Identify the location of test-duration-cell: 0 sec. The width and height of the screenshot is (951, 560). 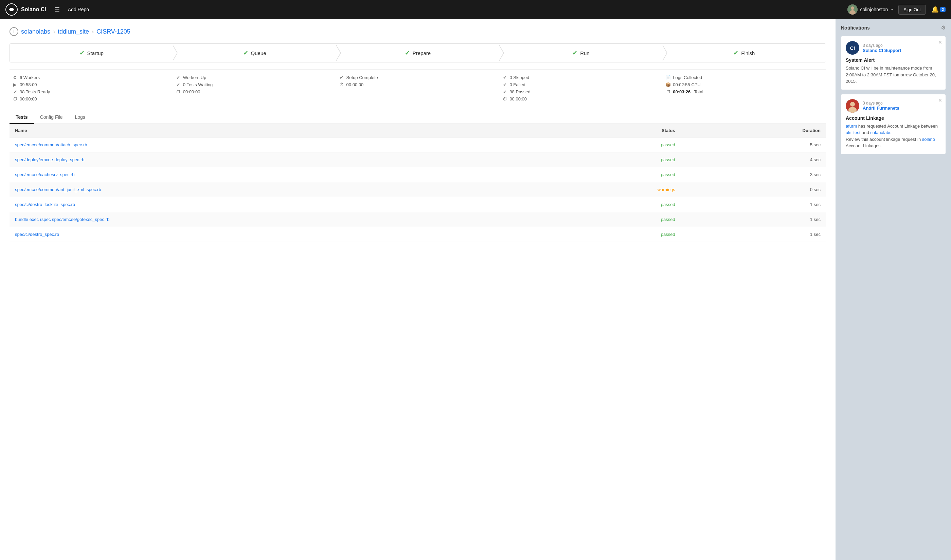
(754, 190).